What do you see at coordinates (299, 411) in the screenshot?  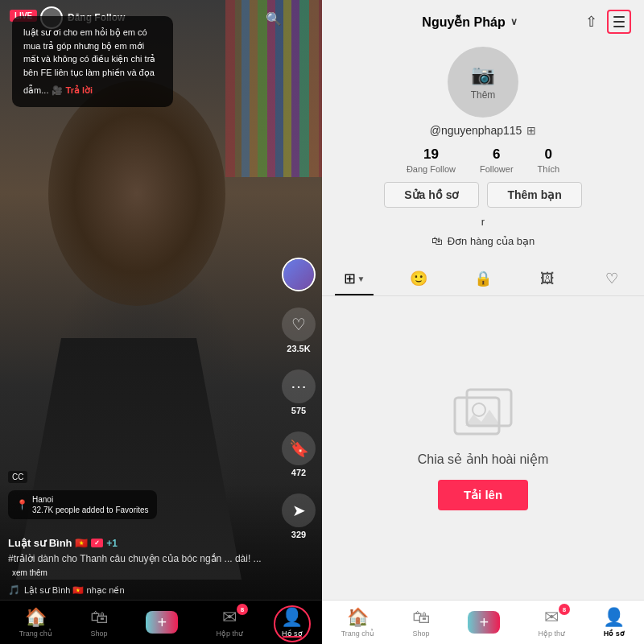 I see `comment-count: 575` at bounding box center [299, 411].